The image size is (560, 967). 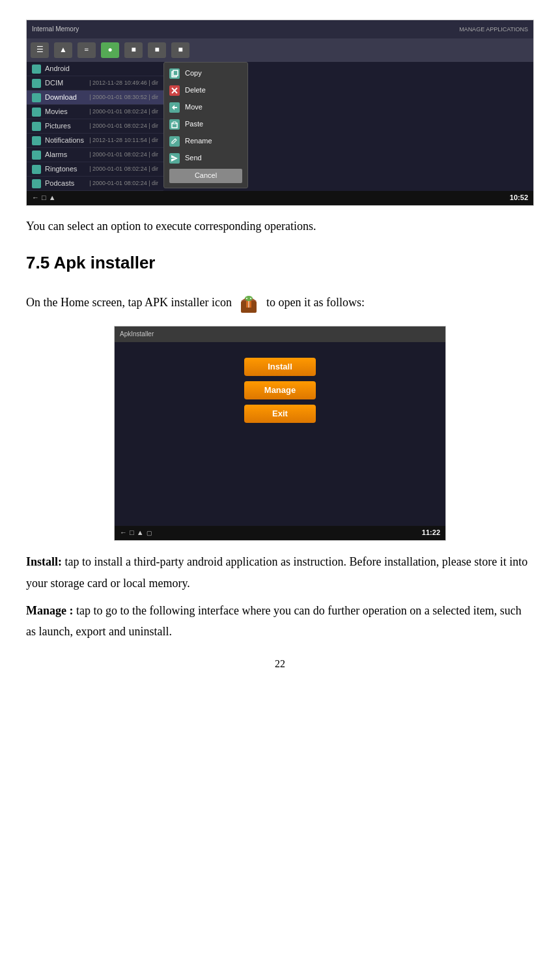 What do you see at coordinates (136, 533) in the screenshot?
I see `apk-nav-icons: ← □ ▲ ▢` at bounding box center [136, 533].